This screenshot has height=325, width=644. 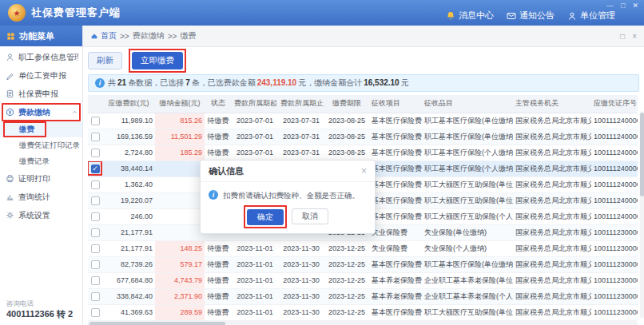 I want to click on sidebar-item-query-stats: 查询统计, so click(x=42, y=196).